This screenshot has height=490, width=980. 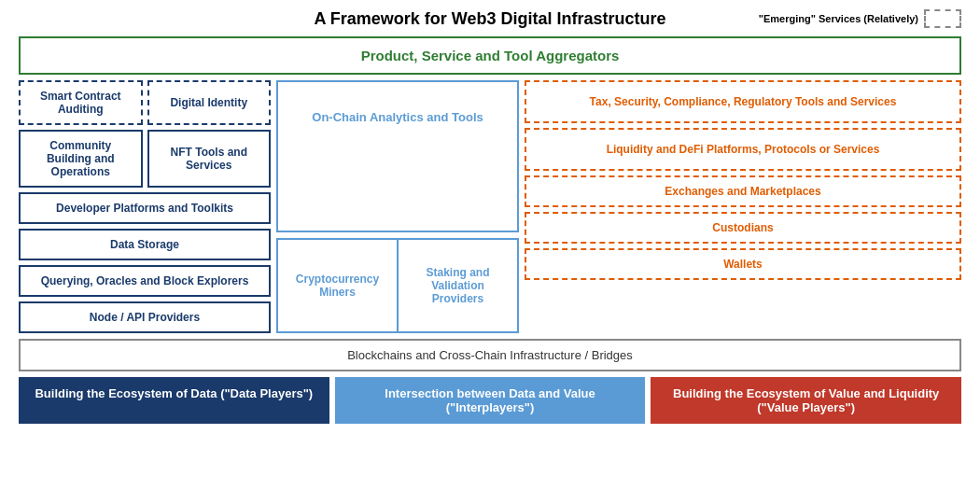 I want to click on footer-value-players: Building the Ecosystem of Value and Liqu…, so click(x=806, y=400).